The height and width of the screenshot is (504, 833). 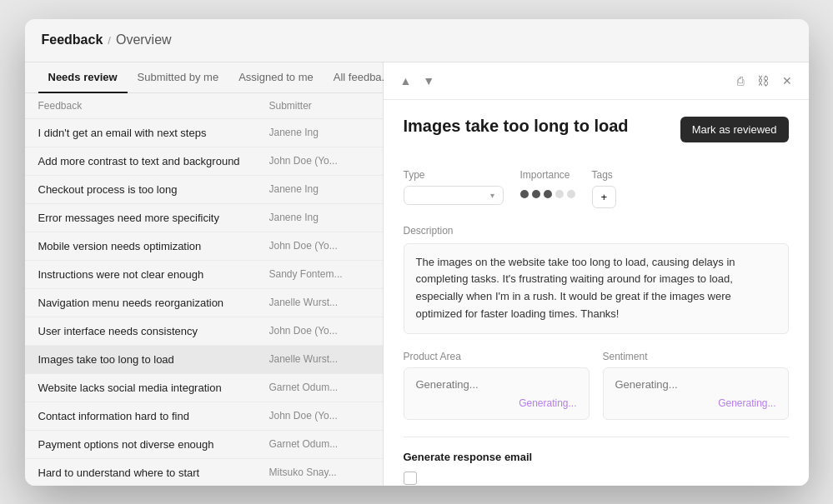 I want to click on table-row: Contact information hard to find John Do…, so click(x=203, y=417).